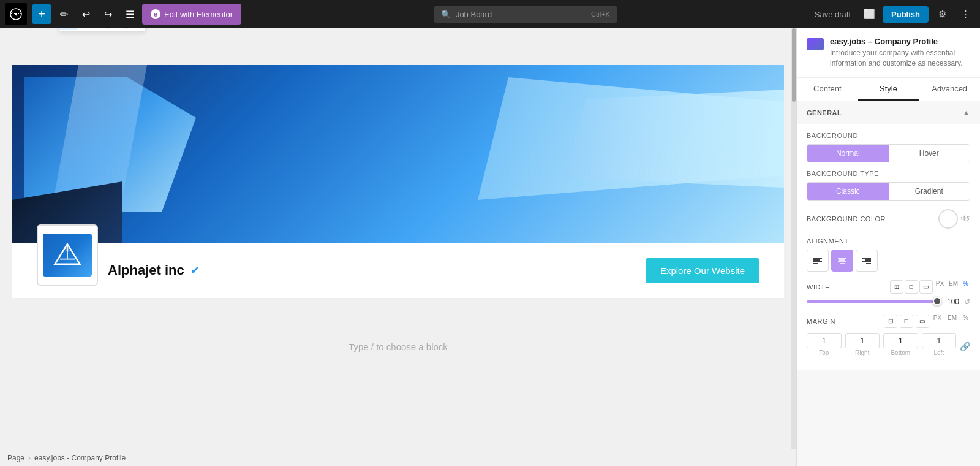 Image resolution: width=980 pixels, height=466 pixels. What do you see at coordinates (888, 321) in the screenshot?
I see `margin-row: Margin ⊡ □ ▭ PX EM %` at bounding box center [888, 321].